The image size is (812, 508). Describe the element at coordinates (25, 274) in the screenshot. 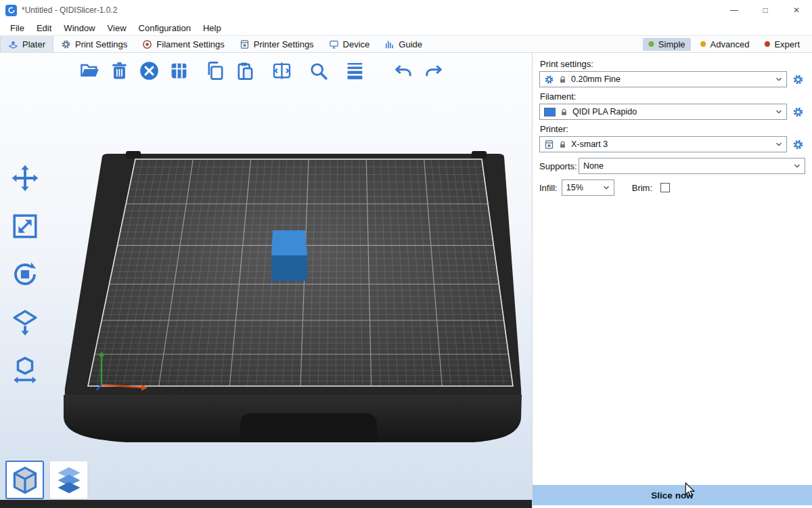

I see `rotate-icon` at that location.